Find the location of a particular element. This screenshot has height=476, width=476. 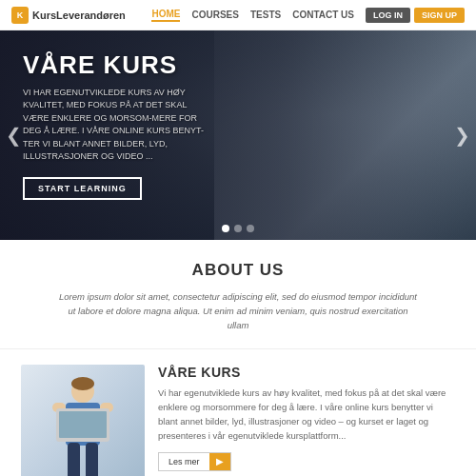

les-mer-icon: ▶ is located at coordinates (220, 462).